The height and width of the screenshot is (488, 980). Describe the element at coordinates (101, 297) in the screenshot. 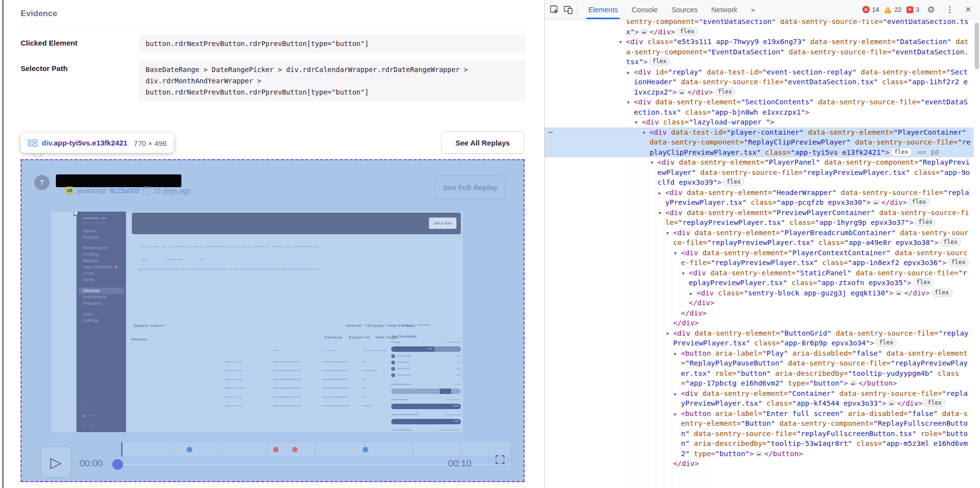

I see `mini-sidebar-item-dashboards: Dashboards` at that location.